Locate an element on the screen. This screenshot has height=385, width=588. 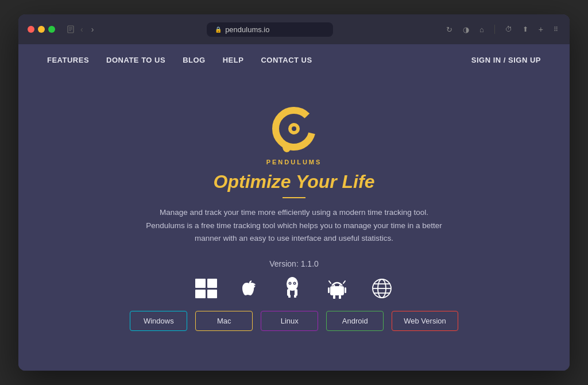
hero-title: Optimize Your Life is located at coordinates (294, 182).